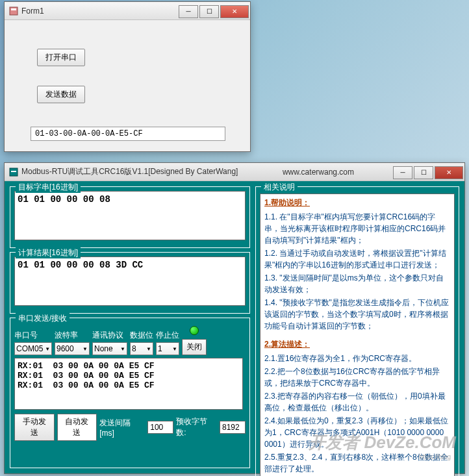 This screenshot has width=469, height=476. I want to click on help-line: 1.4. "预接收字节数"是指您发送生成指令后，下位机应该返回的字节数，当这个数…, so click(357, 314).